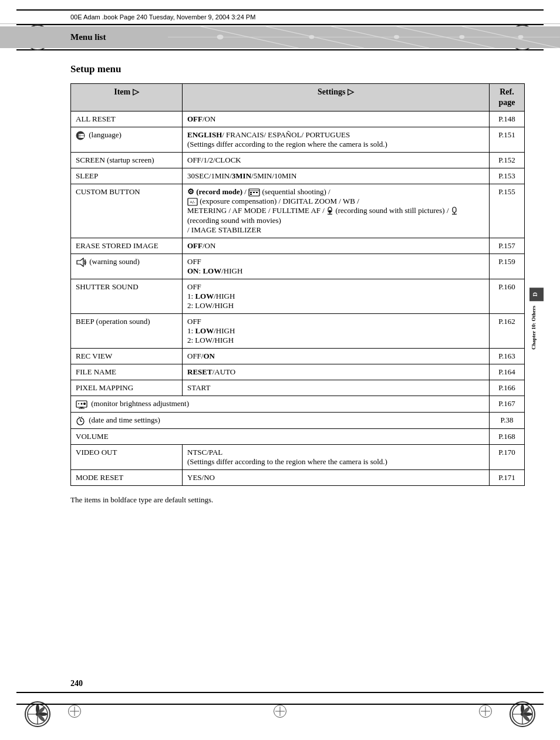  Describe the element at coordinates (127, 266) in the screenshot. I see `item-cell: (warning sound)` at that location.